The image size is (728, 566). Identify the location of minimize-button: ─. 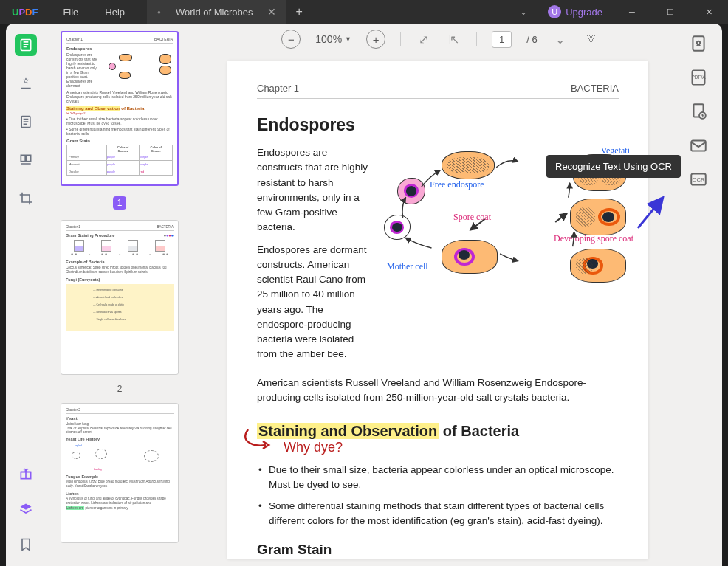
(632, 12).